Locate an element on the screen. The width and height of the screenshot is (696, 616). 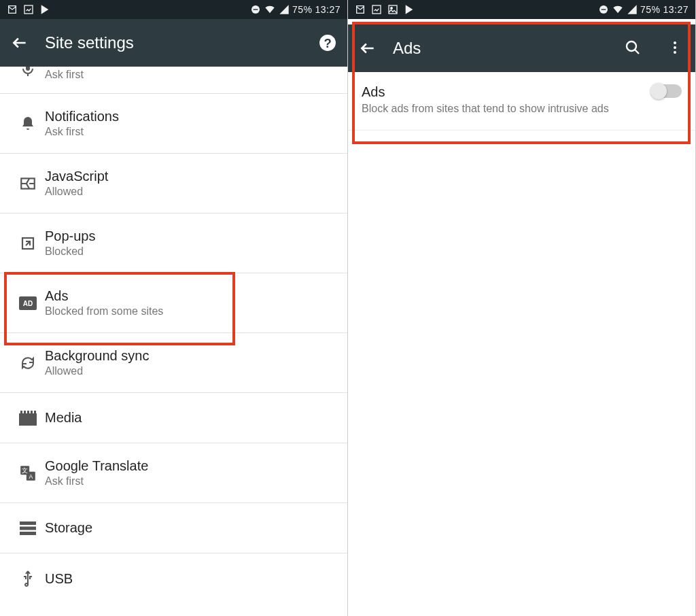
usb-icon is located at coordinates (28, 579).